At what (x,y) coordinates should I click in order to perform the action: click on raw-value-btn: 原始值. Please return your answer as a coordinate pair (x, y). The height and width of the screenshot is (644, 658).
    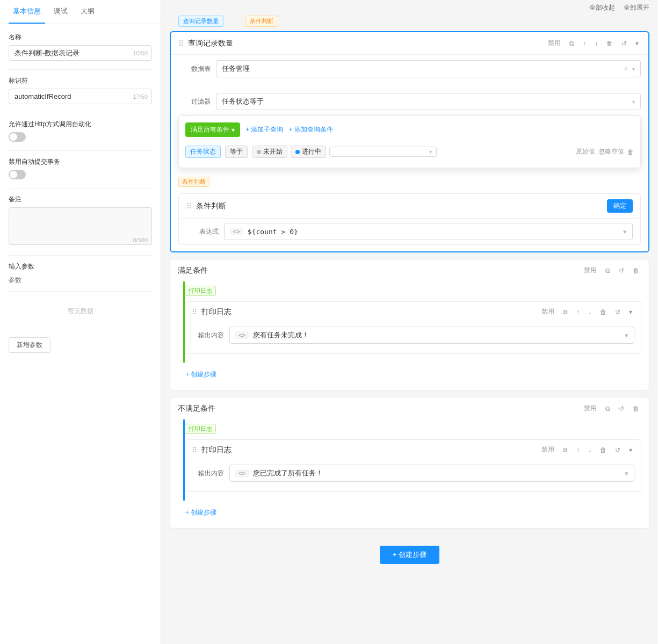
    Looking at the image, I should click on (585, 151).